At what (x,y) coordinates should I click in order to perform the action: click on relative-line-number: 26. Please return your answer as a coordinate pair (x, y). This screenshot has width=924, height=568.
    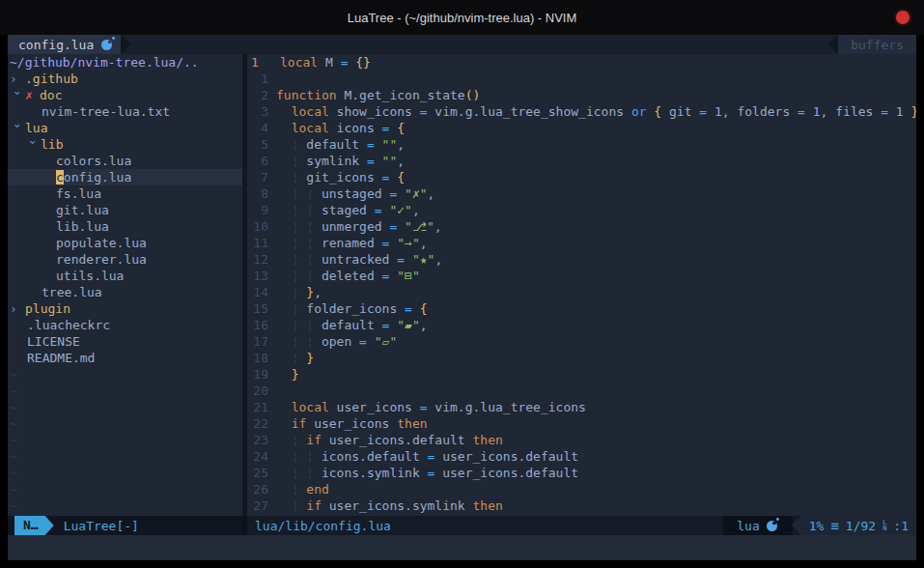
    Looking at the image, I should click on (262, 489).